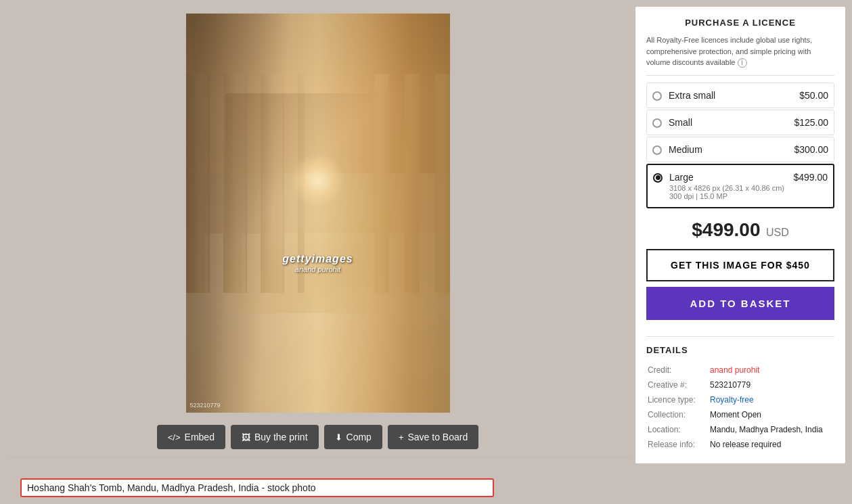 The width and height of the screenshot is (852, 504). I want to click on detail-row-credit: Credit: anand purohit, so click(740, 370).